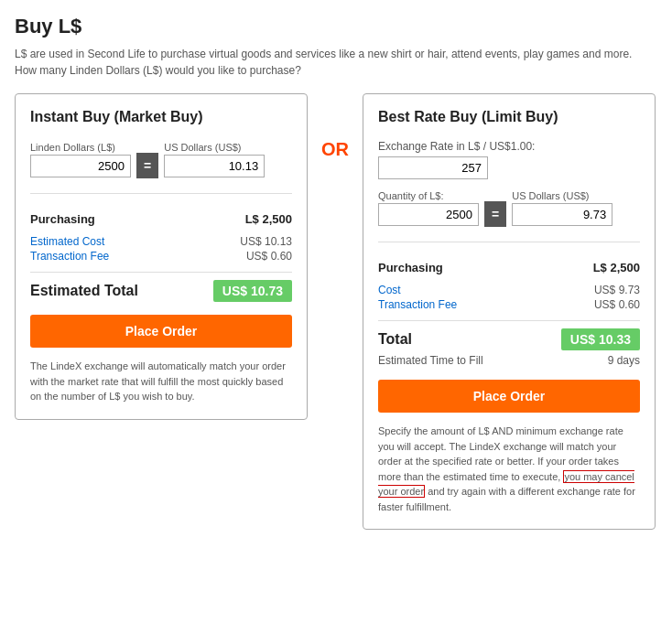  Describe the element at coordinates (161, 291) in the screenshot. I see `instant-total-row: Estimated Total US$ 10.73` at that location.